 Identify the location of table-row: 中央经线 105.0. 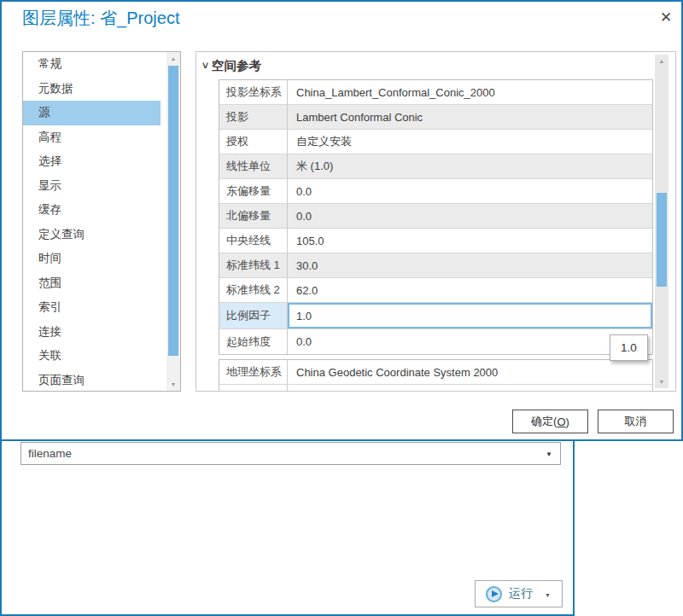
(435, 241).